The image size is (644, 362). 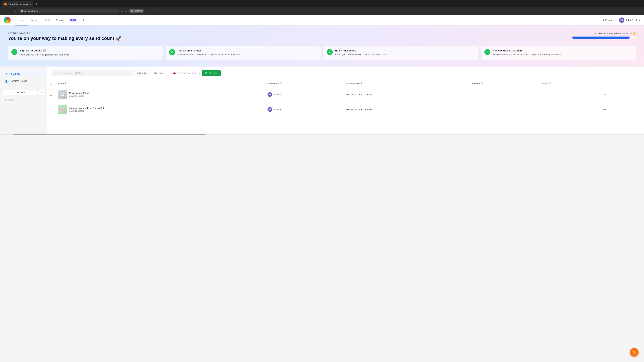 What do you see at coordinates (65, 38) in the screenshot?
I see `hero-title: You're on your way to making every send …` at bounding box center [65, 38].